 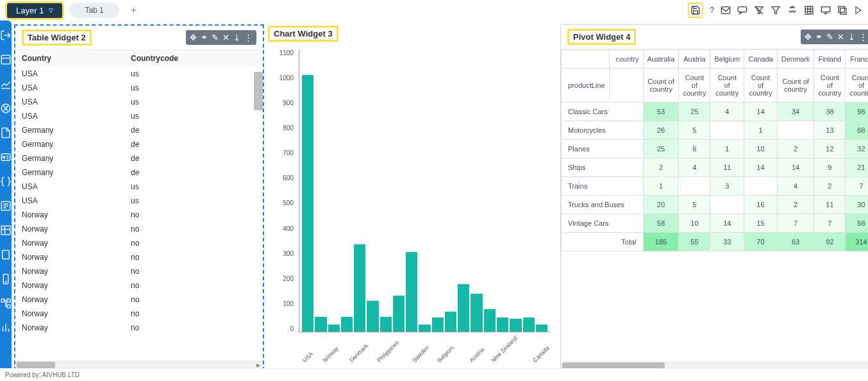 What do you see at coordinates (6, 60) in the screenshot?
I see `report-icon` at bounding box center [6, 60].